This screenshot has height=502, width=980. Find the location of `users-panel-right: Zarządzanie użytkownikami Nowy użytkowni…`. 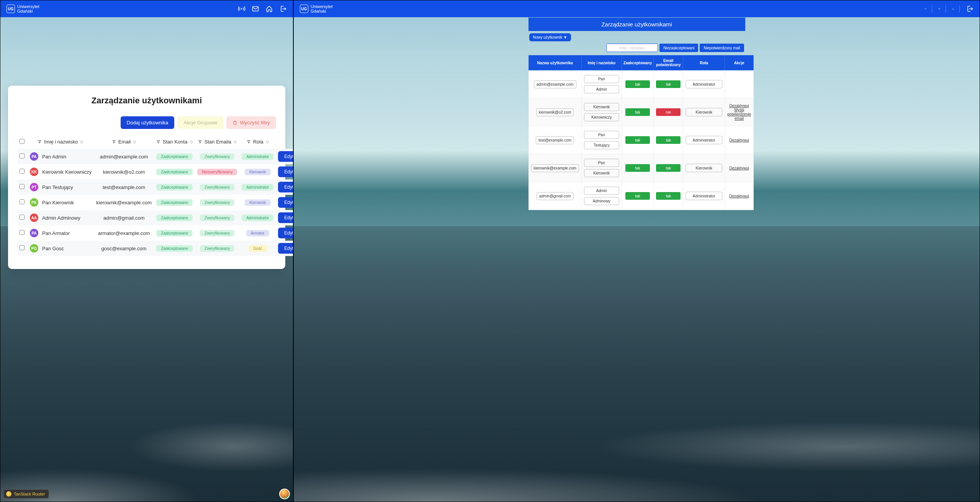

users-panel-right: Zarządzanie użytkownikami Nowy użytkowni… is located at coordinates (637, 114).